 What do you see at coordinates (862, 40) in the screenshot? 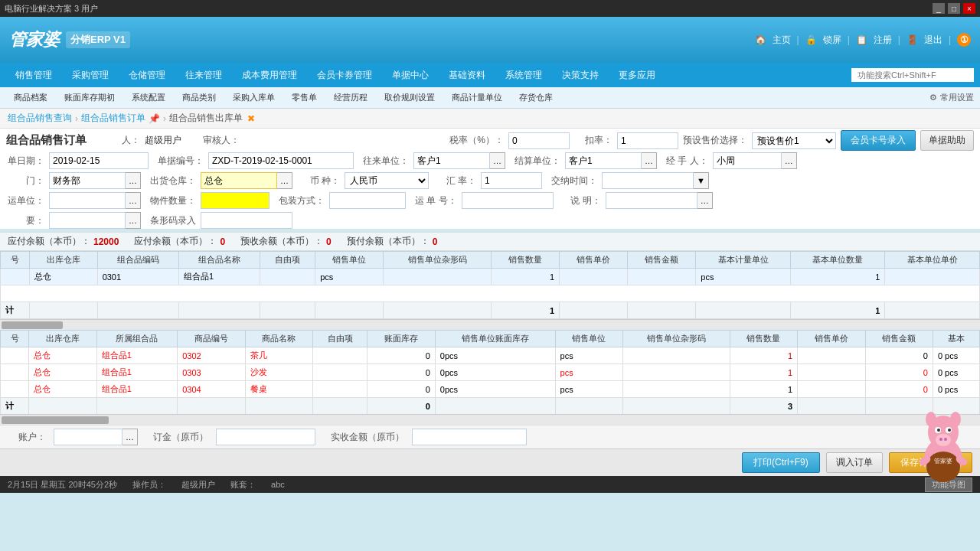
I see `register-icon: 📋` at bounding box center [862, 40].